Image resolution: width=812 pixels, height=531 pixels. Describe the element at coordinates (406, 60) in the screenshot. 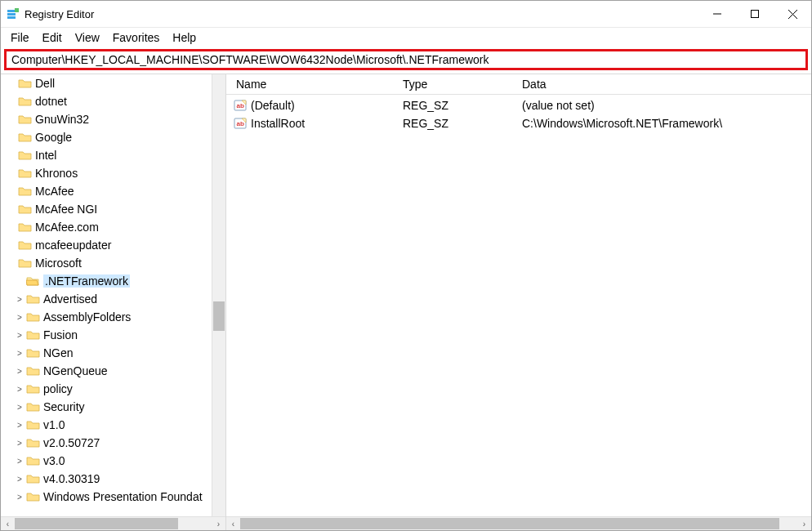

I see `address-bar` at that location.